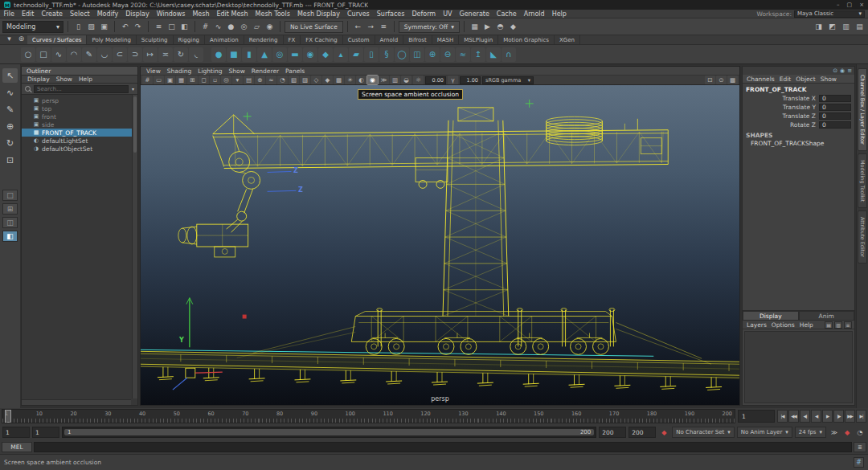 This screenshot has height=470, width=868. What do you see at coordinates (283, 80) in the screenshot?
I see `isolate-select-icon: ◔` at bounding box center [283, 80].